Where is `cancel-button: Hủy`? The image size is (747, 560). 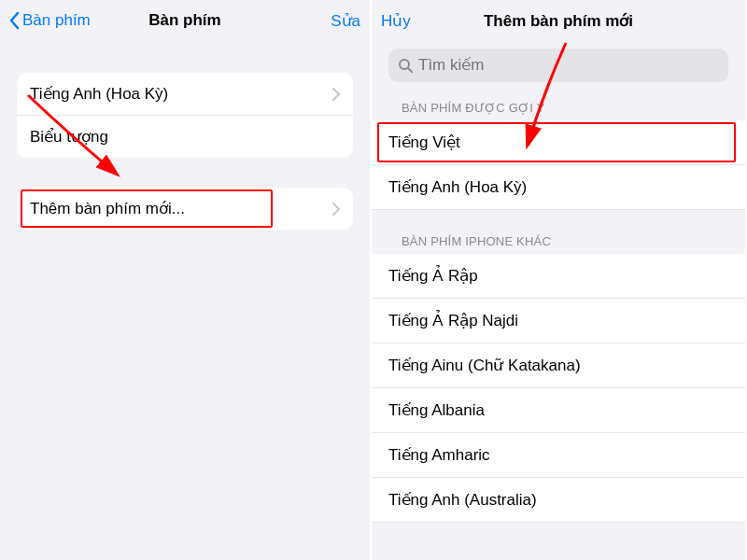
cancel-button: Hủy is located at coordinates (396, 21).